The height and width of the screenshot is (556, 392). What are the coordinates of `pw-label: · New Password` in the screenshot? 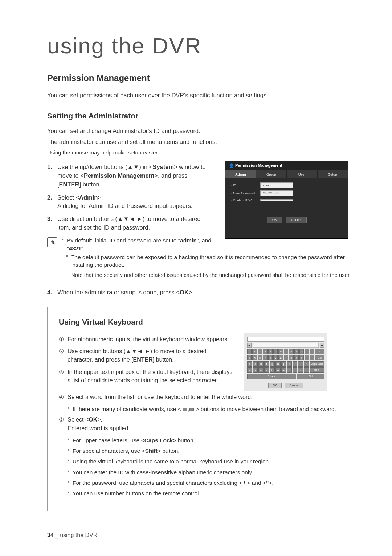 It's located at (246, 193).